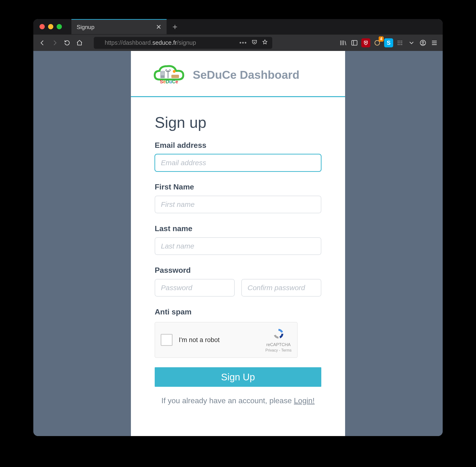 The height and width of the screenshot is (467, 476). I want to click on nav-forward-button, so click(55, 43).